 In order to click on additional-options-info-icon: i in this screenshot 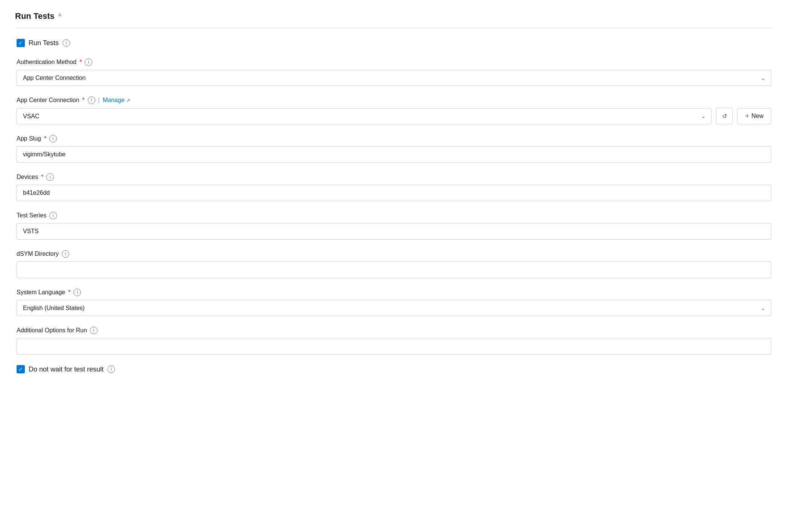, I will do `click(94, 330)`.